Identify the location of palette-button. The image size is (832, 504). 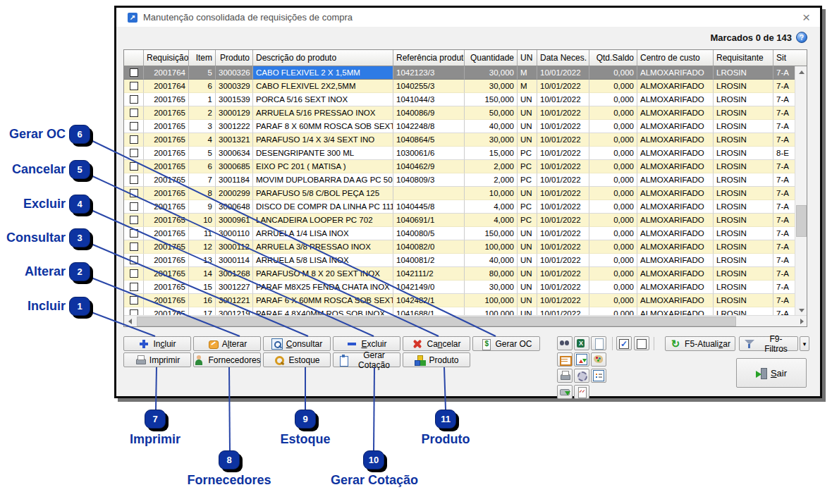
(599, 359).